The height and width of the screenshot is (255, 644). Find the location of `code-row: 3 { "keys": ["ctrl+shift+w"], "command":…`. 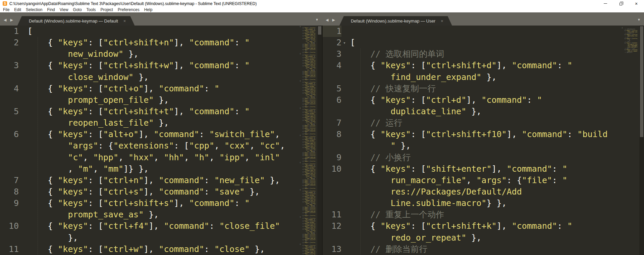

code-row: 3 { "keys": ["ctrl+shift+w"], "command":… is located at coordinates (161, 66).